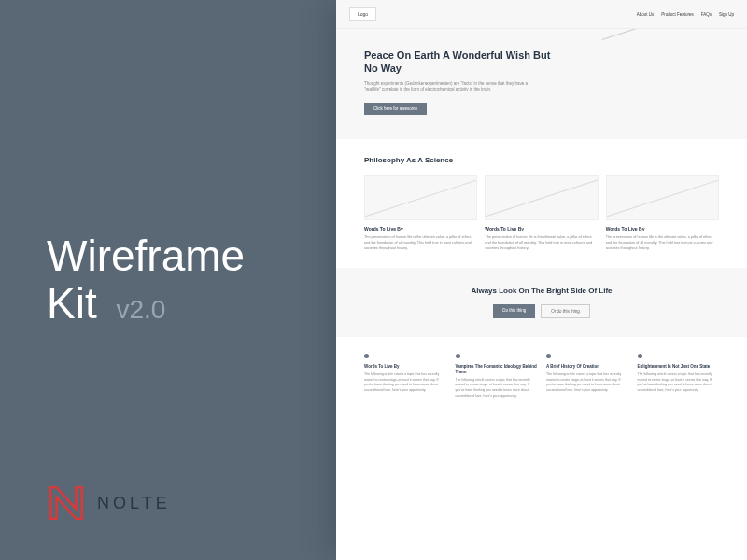 The image size is (747, 560). What do you see at coordinates (678, 15) in the screenshot?
I see `nav-link: Product Features` at bounding box center [678, 15].